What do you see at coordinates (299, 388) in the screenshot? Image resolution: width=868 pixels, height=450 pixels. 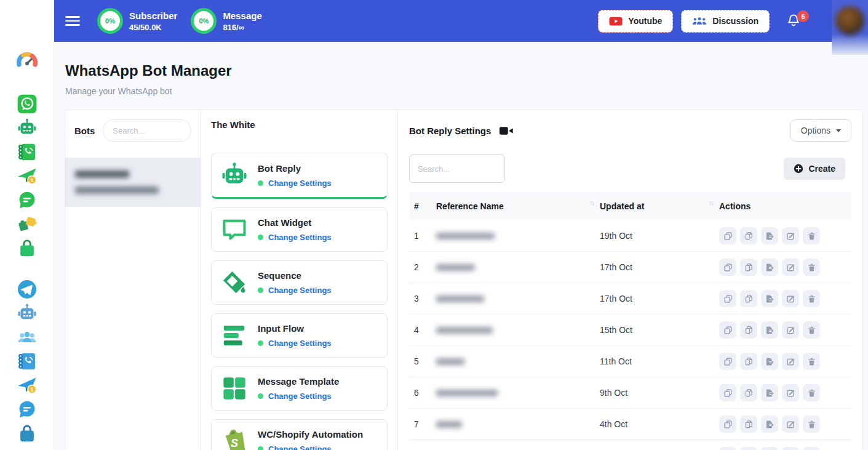 I see `flow-card-message-template: Message Template Change Settings` at bounding box center [299, 388].